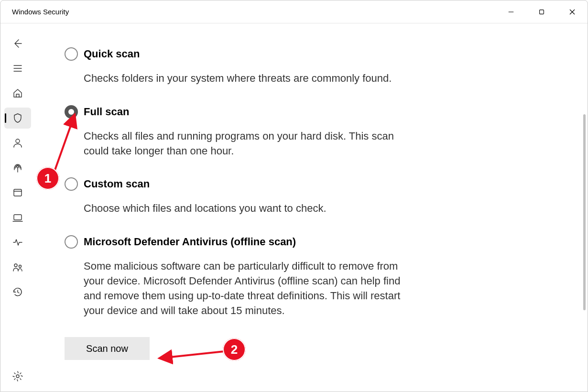 The image size is (588, 392). I want to click on option-offline-scan: Microsoft Defender Antivirus (offline sc…, so click(234, 276).